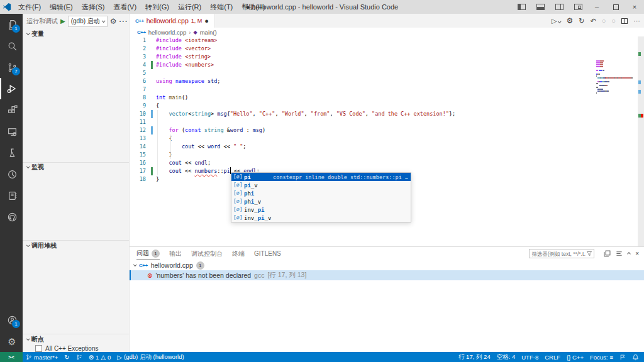  I want to click on code-line: 5, so click(387, 73).